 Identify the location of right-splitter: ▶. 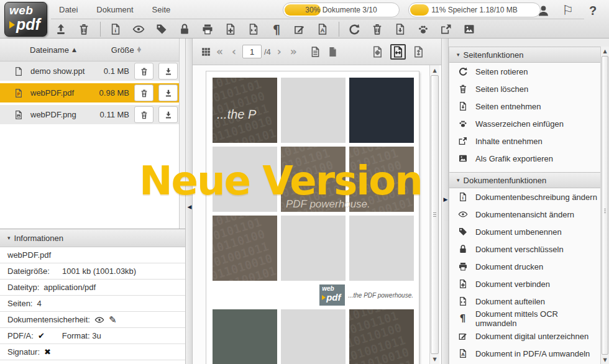
(445, 201).